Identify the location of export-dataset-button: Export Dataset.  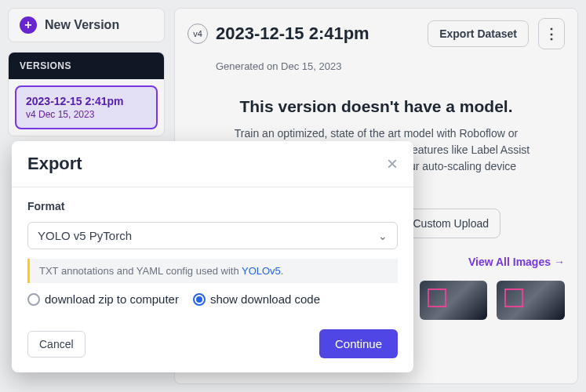
(479, 34).